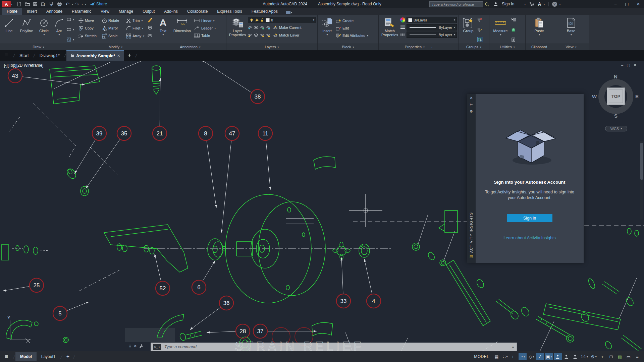 This screenshot has width=644, height=362. What do you see at coordinates (59, 30) in the screenshot?
I see `arc-button: Arc▾` at bounding box center [59, 30].